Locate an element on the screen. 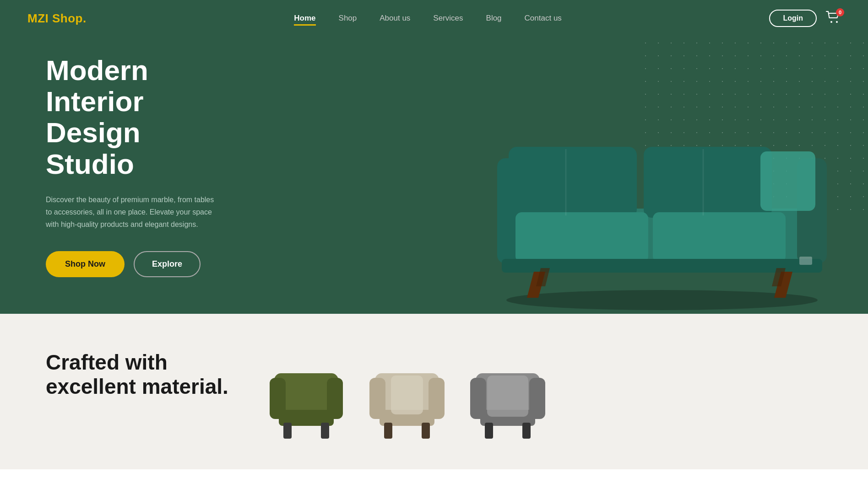  section-title-line2: excellent material. is located at coordinates (137, 387).